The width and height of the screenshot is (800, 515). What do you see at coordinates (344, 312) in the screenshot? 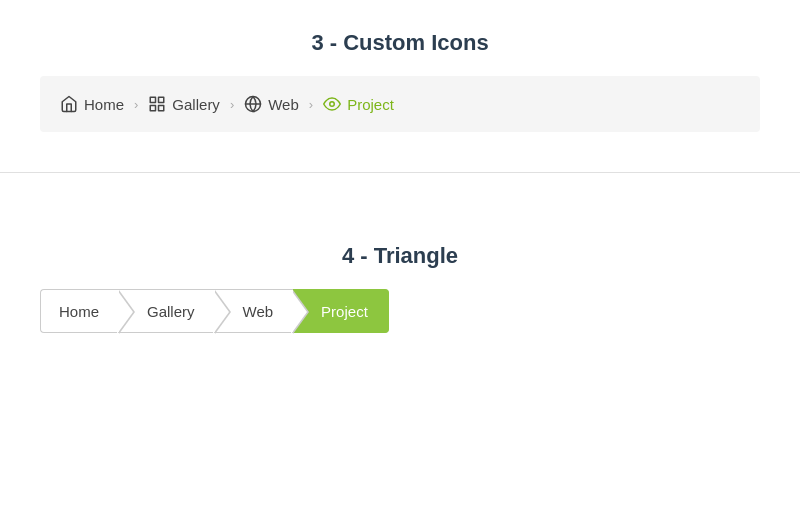
I see `triangle-project-label: Project` at bounding box center [344, 312].